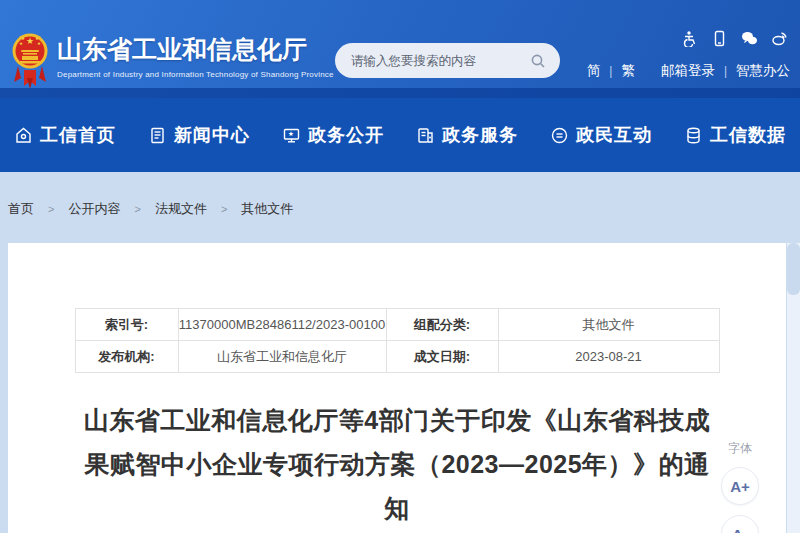 The image size is (800, 533). Describe the element at coordinates (400, 135) in the screenshot. I see `main-nav: 工信首页 新闻中心 ★ 政务公开 政务服务` at that location.